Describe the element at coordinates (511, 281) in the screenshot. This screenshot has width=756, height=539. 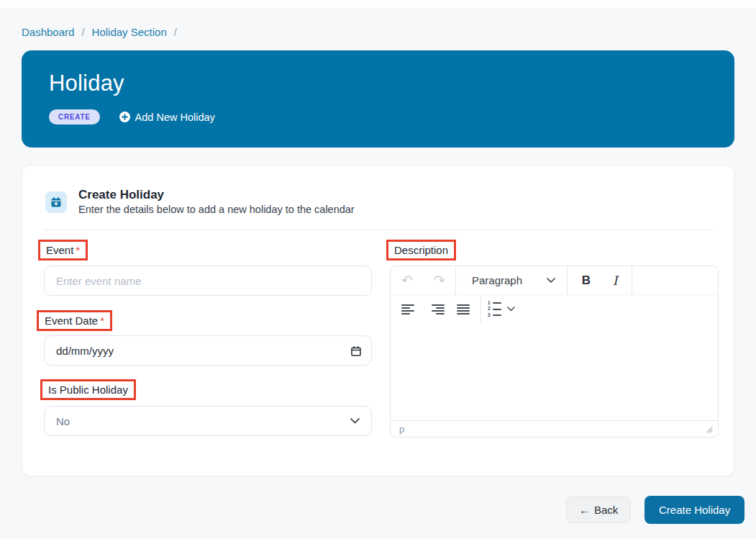
I see `paragraph-format-dropdown: Paragraph` at that location.